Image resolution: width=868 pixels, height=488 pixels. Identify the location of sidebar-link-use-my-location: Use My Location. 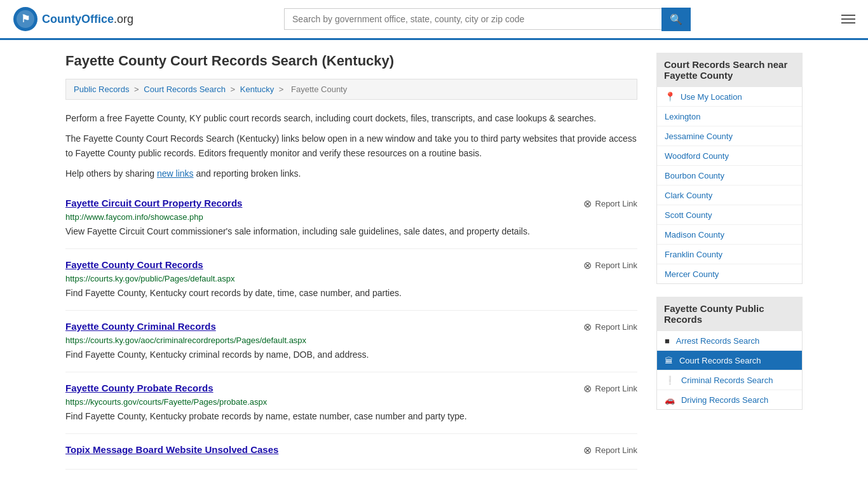
(712, 97).